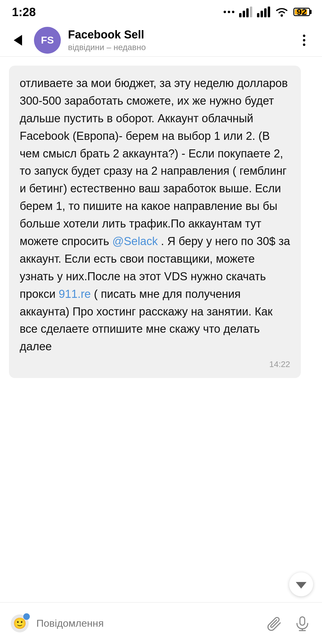  Describe the element at coordinates (161, 40) in the screenshot. I see `chat-header: FS Facebook Sell відвідини – недавно` at that location.